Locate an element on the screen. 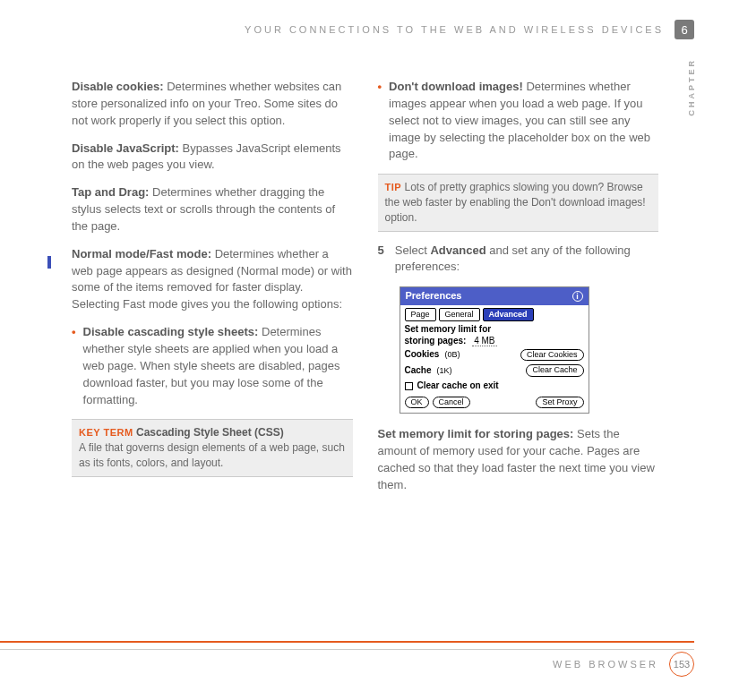 The height and width of the screenshot is (700, 739). preferences-screenshot: Preferences i Page General Advanced Set … is located at coordinates (494, 350).